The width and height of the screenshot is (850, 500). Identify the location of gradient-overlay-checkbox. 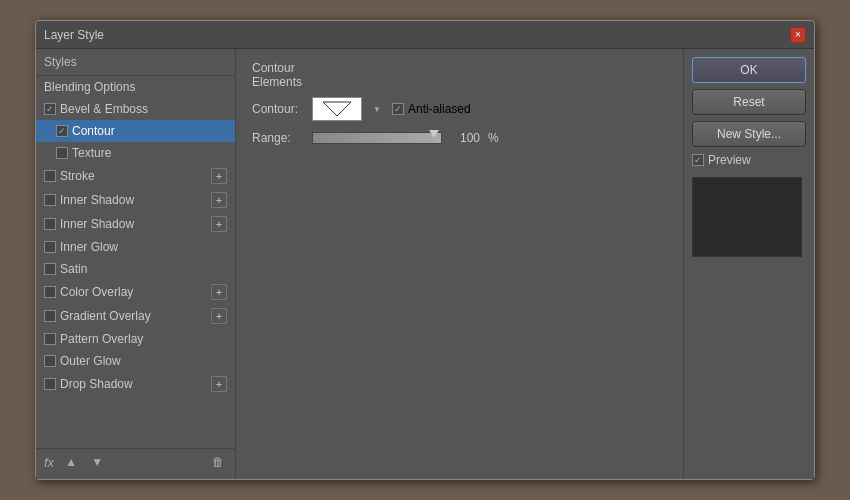
(50, 316).